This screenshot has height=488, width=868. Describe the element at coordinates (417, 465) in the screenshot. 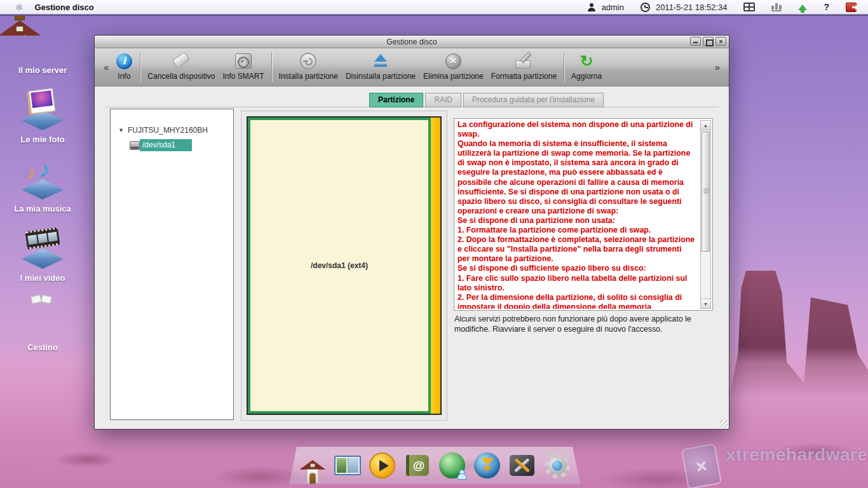

I see `contacts-icon: @` at that location.